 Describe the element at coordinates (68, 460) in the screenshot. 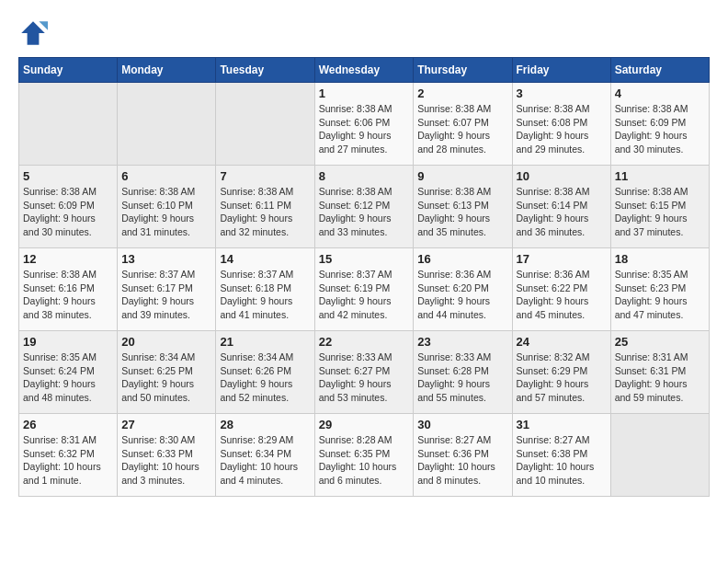

I see `day-info: Sunrise: 8:31 AM Sunset: 6:32 PM Dayligh…` at that location.